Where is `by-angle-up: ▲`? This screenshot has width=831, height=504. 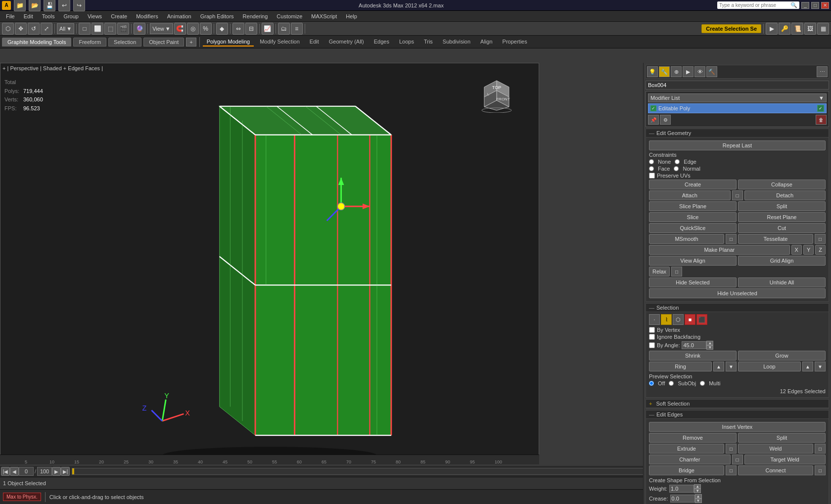
by-angle-up: ▲ is located at coordinates (710, 343).